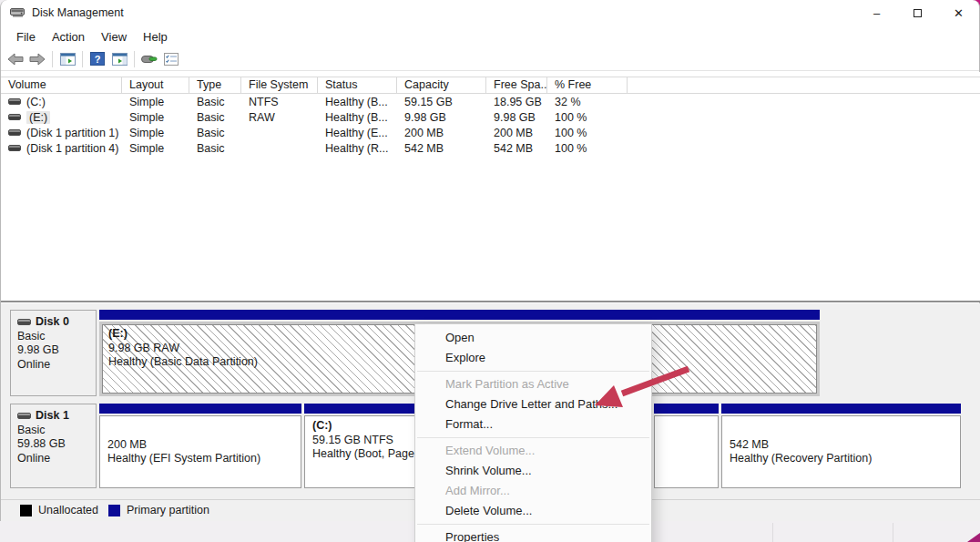 This screenshot has width=980, height=542. Describe the element at coordinates (53, 351) in the screenshot. I see `disk-info-line: 9.98 GB` at that location.